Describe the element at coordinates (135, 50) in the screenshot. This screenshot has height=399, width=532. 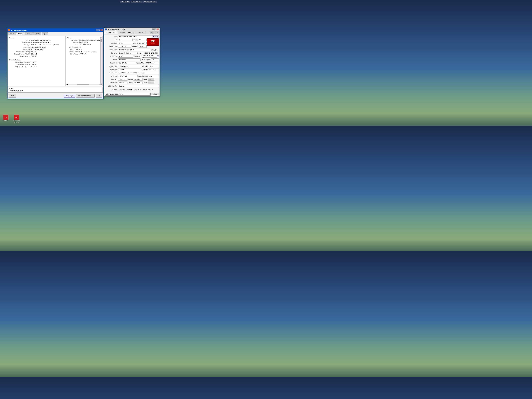
I see `gpuz-bios-value: 013.012.000.019.000000` at that location.